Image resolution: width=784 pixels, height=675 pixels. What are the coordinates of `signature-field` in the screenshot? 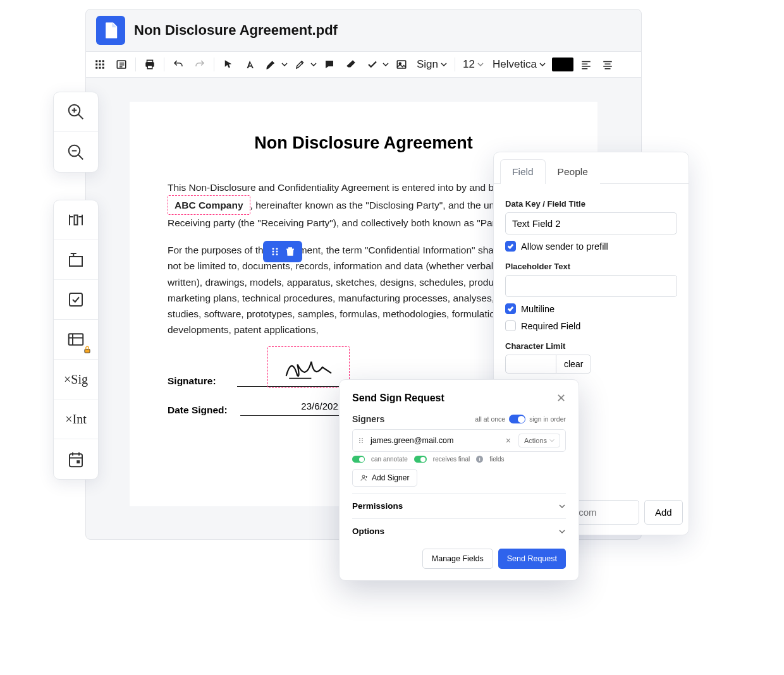 It's located at (309, 367).